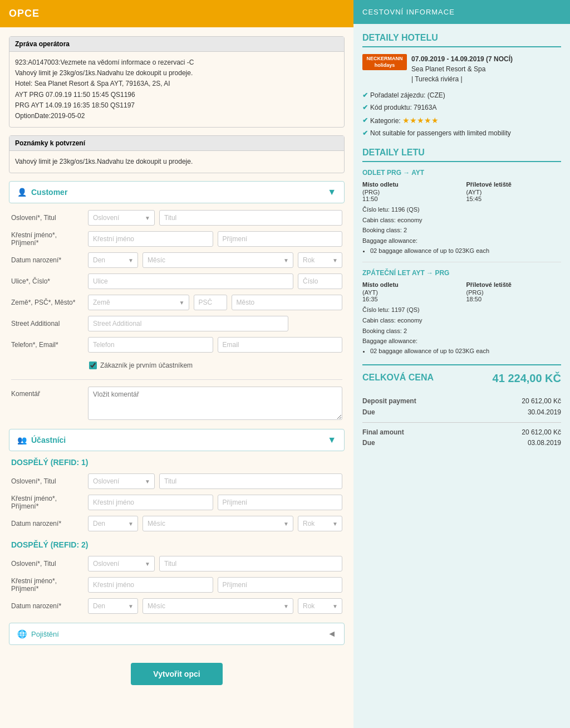  What do you see at coordinates (421, 120) in the screenshot?
I see `stars-icon: ★★★★★` at bounding box center [421, 120].